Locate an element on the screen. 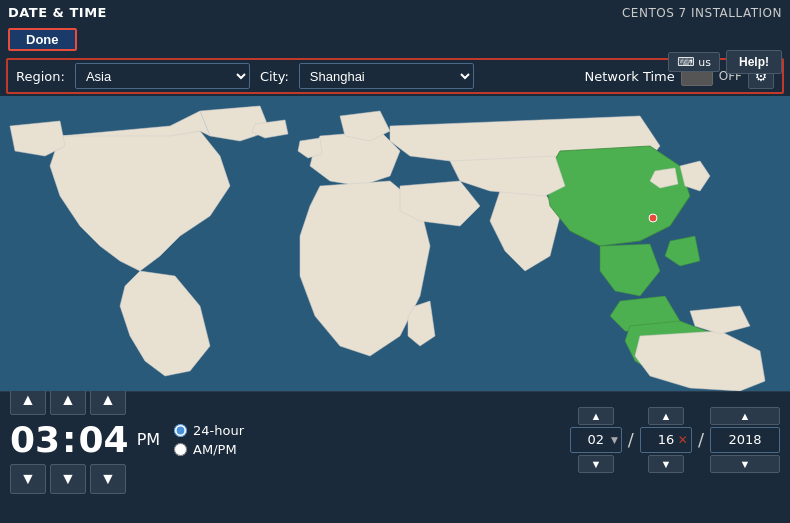 This screenshot has width=790, height=523. day-down-button: ▼ is located at coordinates (666, 464).